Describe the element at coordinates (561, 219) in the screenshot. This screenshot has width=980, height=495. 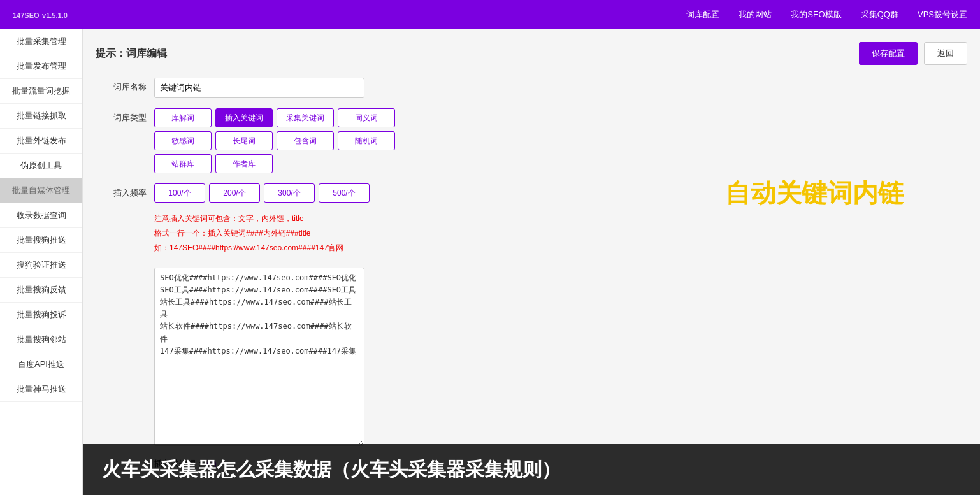
I see `hint-line-1: 注意插入关键词可包含：文字，内外链，title` at that location.